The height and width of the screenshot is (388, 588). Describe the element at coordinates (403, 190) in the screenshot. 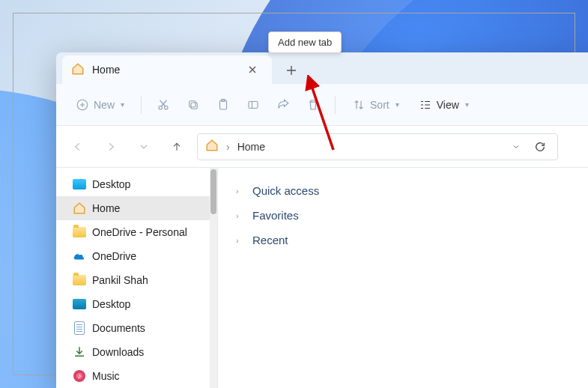

I see `section-quick-access: › Quick access` at that location.